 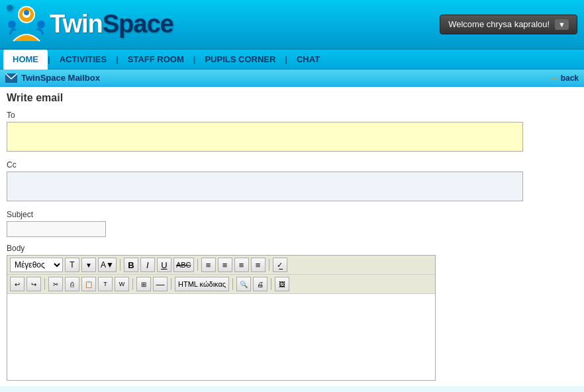 I want to click on nav-item-chat: CHAT, so click(x=309, y=60).